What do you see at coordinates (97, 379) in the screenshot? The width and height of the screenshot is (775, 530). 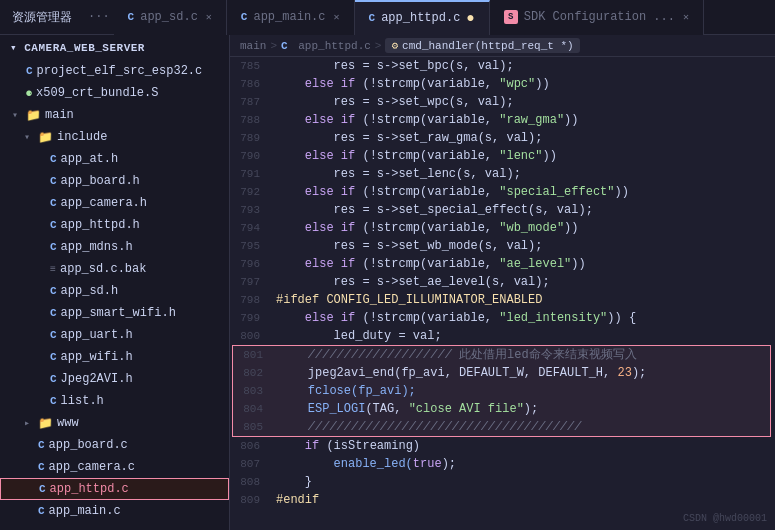 I see `file-label: Jpeg2AVI.h` at bounding box center [97, 379].